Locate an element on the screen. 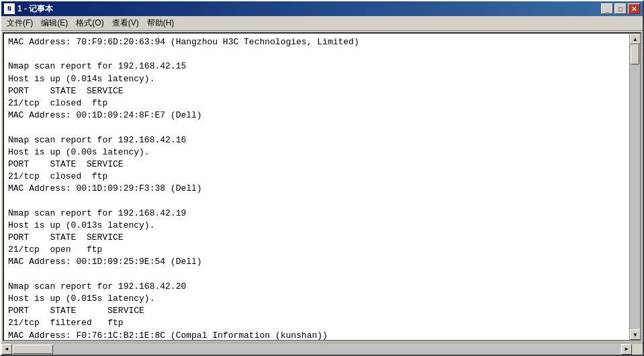  minimize-button: _ is located at coordinates (607, 9).